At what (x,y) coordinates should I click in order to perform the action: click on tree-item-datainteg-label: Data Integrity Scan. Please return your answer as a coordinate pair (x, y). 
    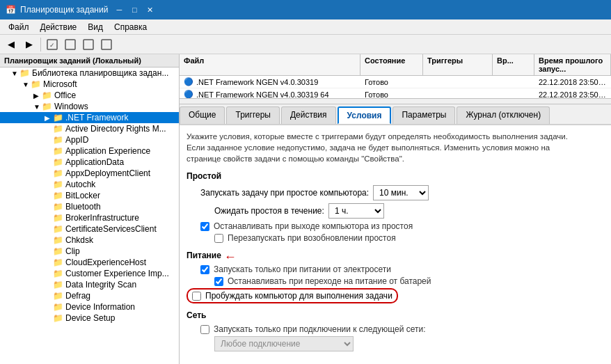
    Looking at the image, I should click on (101, 285).